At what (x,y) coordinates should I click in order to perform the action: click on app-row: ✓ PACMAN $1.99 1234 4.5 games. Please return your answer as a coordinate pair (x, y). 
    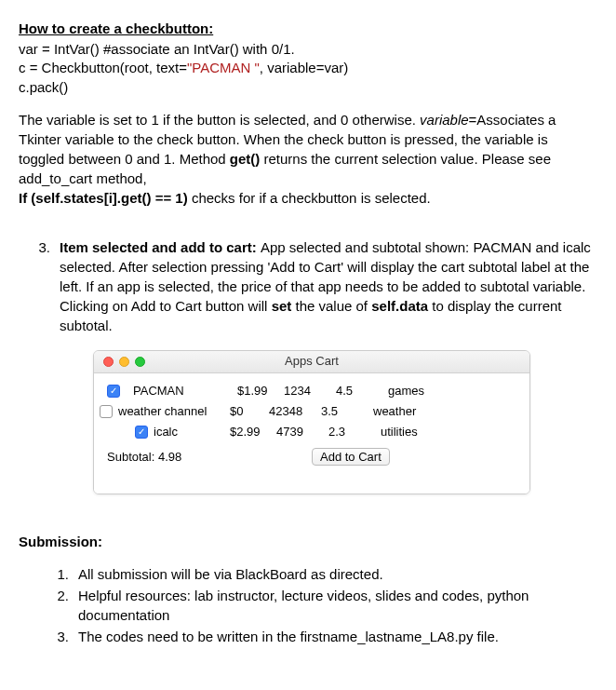
    Looking at the image, I should click on (312, 391).